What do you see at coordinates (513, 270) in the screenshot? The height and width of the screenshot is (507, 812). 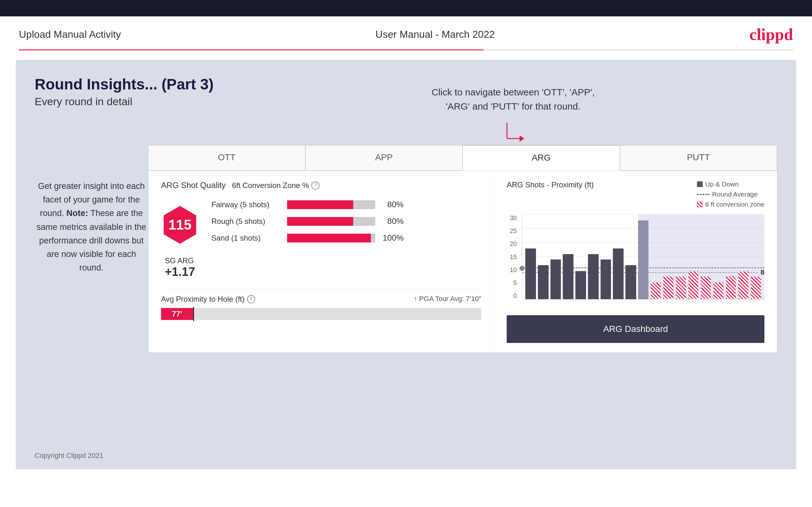 I see `y-label-10: 10` at bounding box center [513, 270].